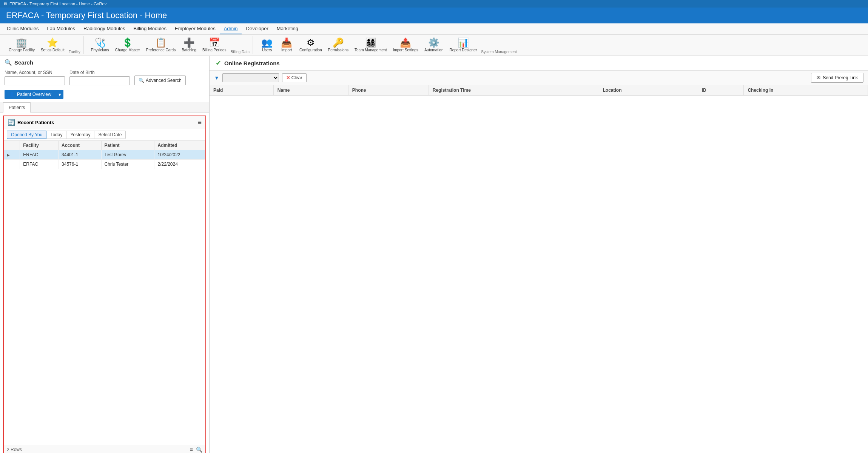 The height and width of the screenshot is (453, 868). Describe the element at coordinates (17, 107) in the screenshot. I see `tab-patients: Patients` at that location.